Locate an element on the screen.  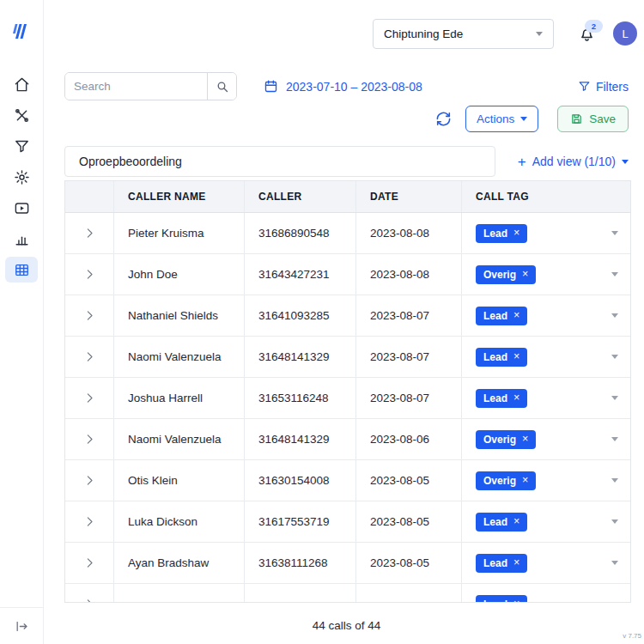
caller-number-cell is located at coordinates (300, 593).